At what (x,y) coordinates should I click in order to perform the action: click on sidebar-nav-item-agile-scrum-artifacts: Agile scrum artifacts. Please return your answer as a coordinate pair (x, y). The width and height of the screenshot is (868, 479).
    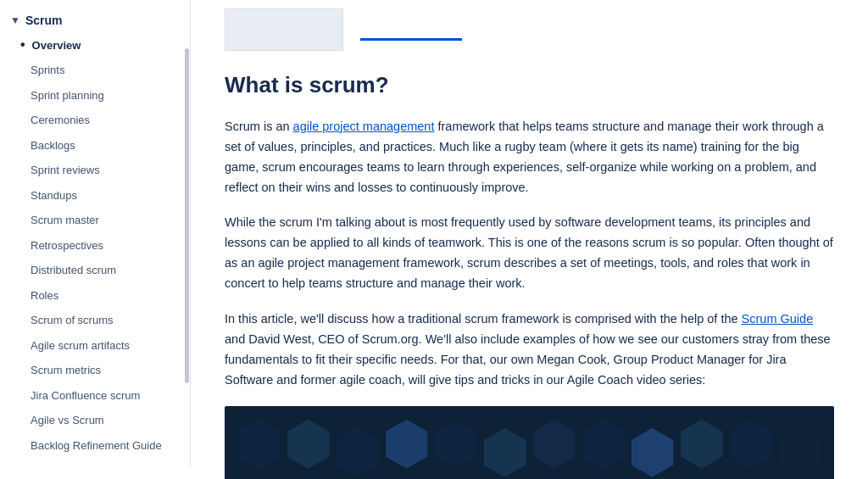
    Looking at the image, I should click on (95, 346).